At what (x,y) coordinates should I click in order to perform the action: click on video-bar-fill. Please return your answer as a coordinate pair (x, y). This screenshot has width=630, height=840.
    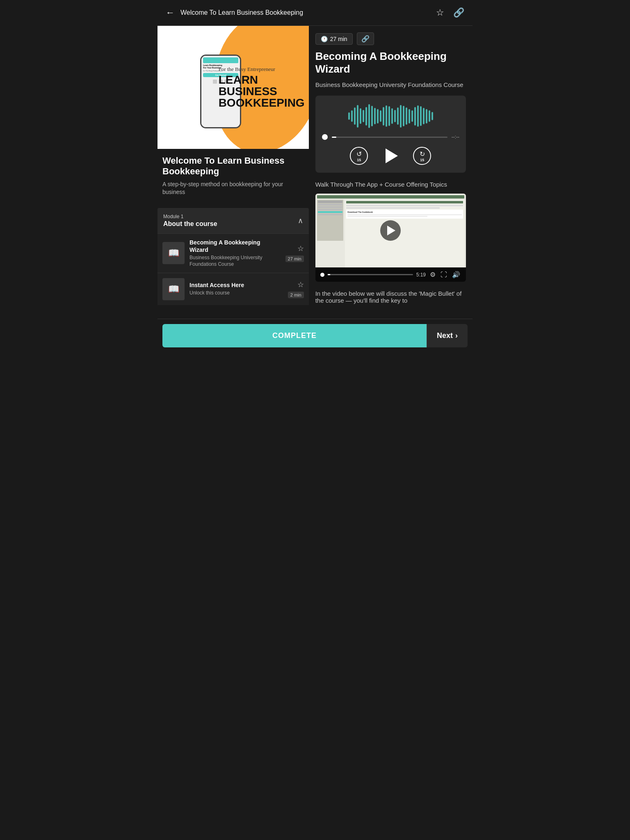
    Looking at the image, I should click on (329, 275).